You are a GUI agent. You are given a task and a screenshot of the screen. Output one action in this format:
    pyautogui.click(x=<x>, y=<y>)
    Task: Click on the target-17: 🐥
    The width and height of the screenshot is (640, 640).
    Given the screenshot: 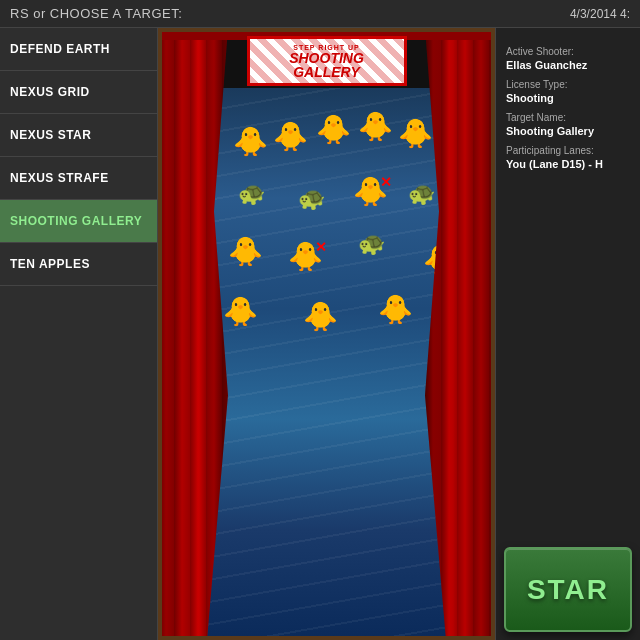 What is the action you would take?
    pyautogui.click(x=320, y=317)
    